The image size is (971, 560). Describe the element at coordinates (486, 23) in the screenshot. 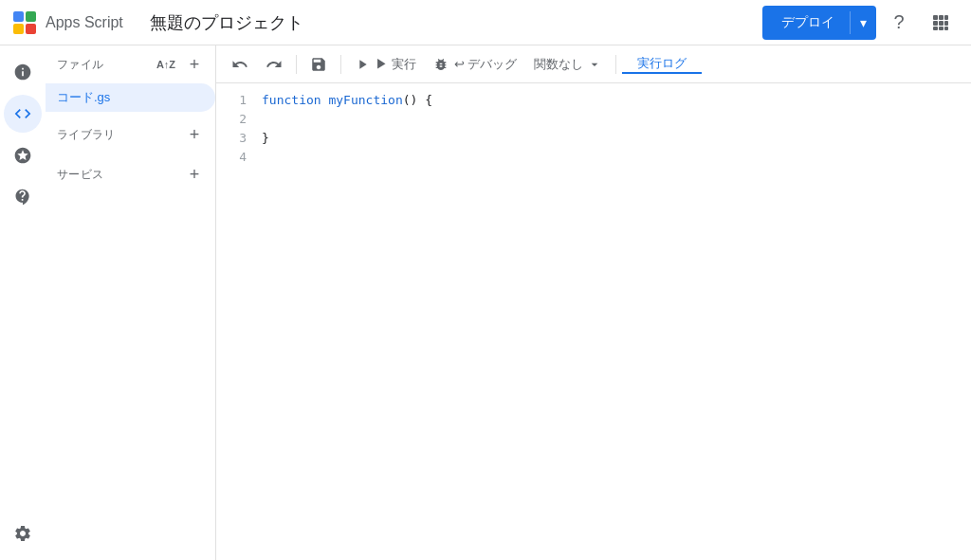

I see `header: Apps Script 無題のプロジェクト デプロイ ▾ ?` at that location.